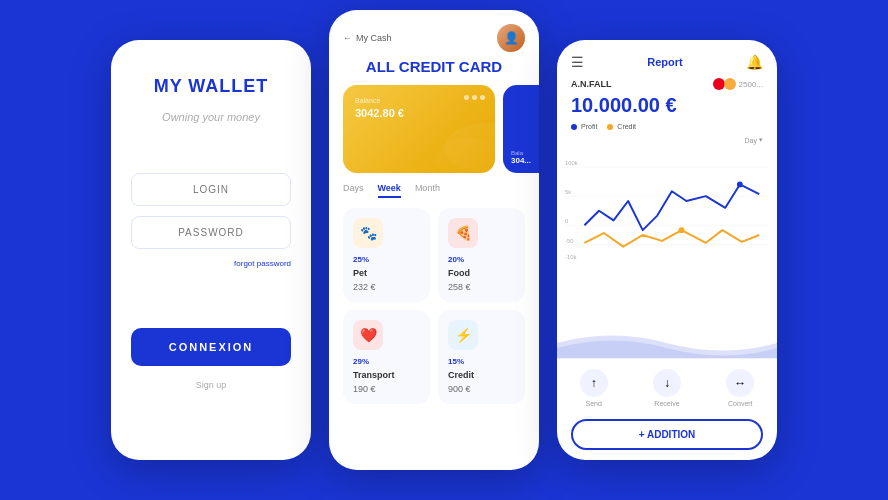  Describe the element at coordinates (482, 362) in the screenshot. I see `credit-pct: 15%` at that location.